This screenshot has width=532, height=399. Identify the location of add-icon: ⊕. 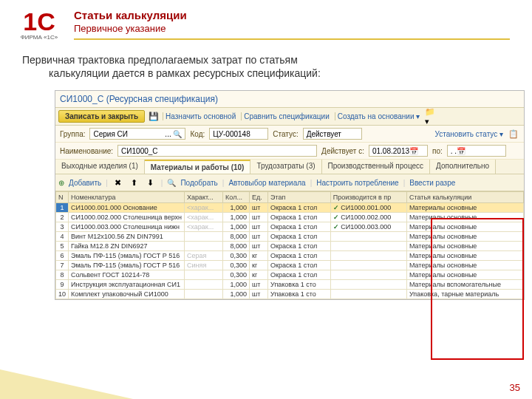
(61, 183).